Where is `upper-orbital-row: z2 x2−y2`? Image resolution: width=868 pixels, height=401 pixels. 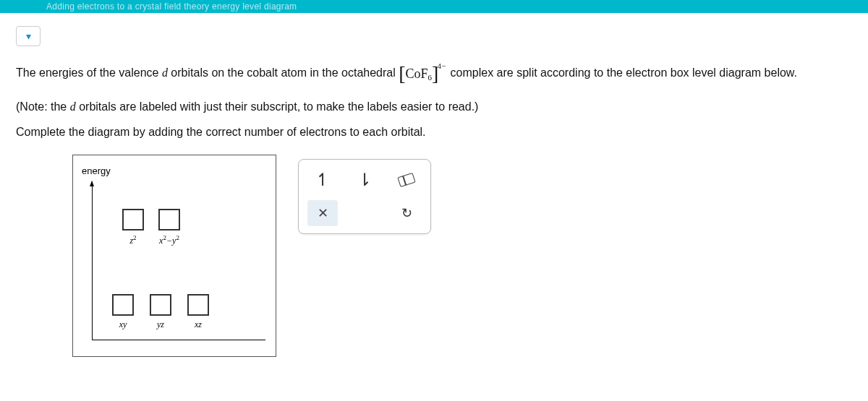
upper-orbital-row: z2 x2−y2 is located at coordinates (151, 227).